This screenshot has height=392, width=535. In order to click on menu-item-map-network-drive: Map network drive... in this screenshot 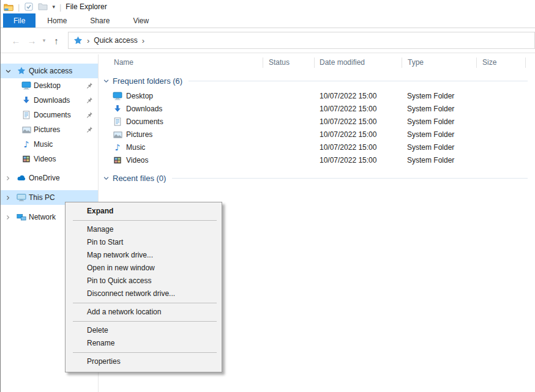, I will do `click(143, 256)`.